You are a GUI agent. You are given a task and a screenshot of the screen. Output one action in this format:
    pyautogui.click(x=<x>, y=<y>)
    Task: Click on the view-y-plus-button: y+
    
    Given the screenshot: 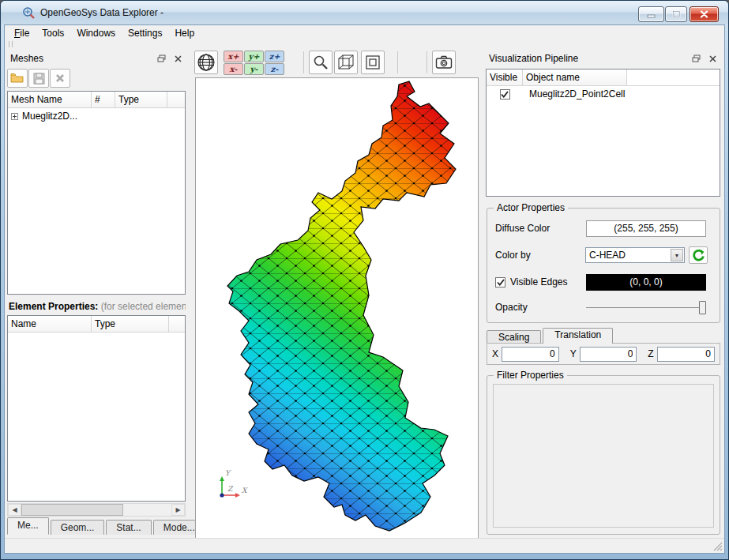 What is the action you would take?
    pyautogui.click(x=254, y=57)
    